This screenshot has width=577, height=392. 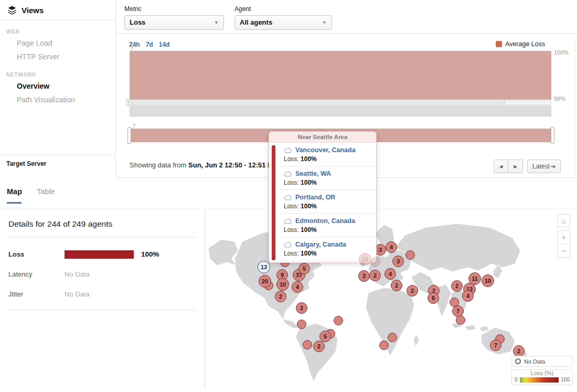 What do you see at coordinates (563, 244) in the screenshot?
I see `map-zoom-control: + −` at bounding box center [563, 244].